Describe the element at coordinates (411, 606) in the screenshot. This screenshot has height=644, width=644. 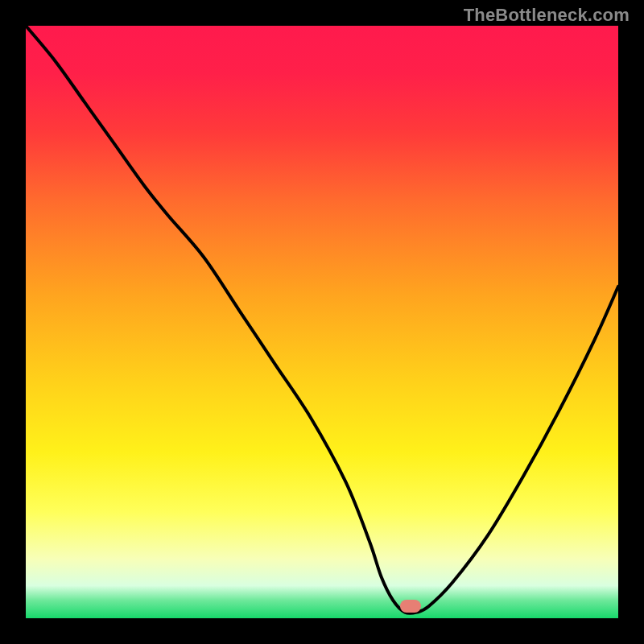
I see `optimal-marker` at that location.